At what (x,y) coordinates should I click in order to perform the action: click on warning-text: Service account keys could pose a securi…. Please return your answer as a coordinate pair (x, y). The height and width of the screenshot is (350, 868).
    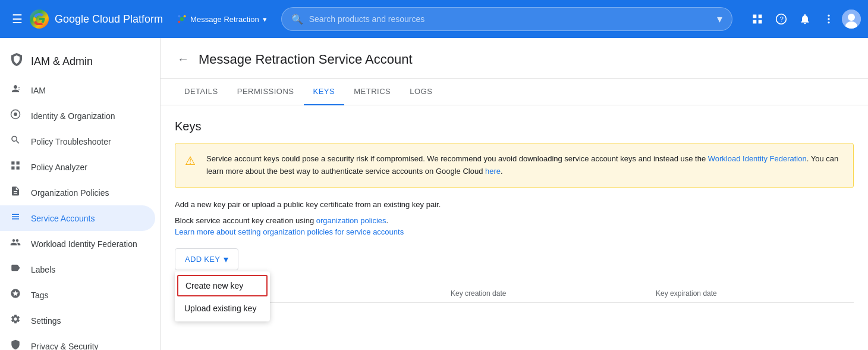
    Looking at the image, I should click on (525, 165).